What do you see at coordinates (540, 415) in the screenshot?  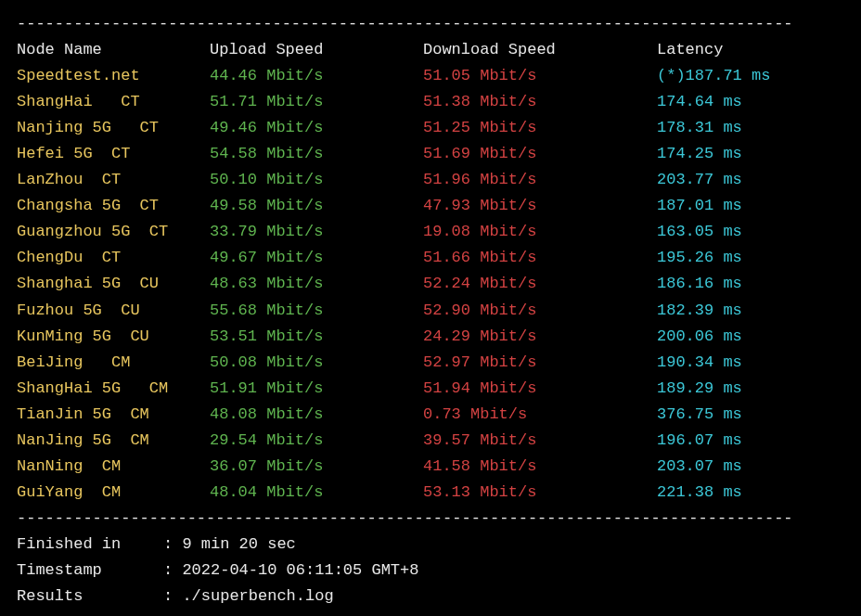 I see `download-speed: 0.73 Mbit/s` at bounding box center [540, 415].